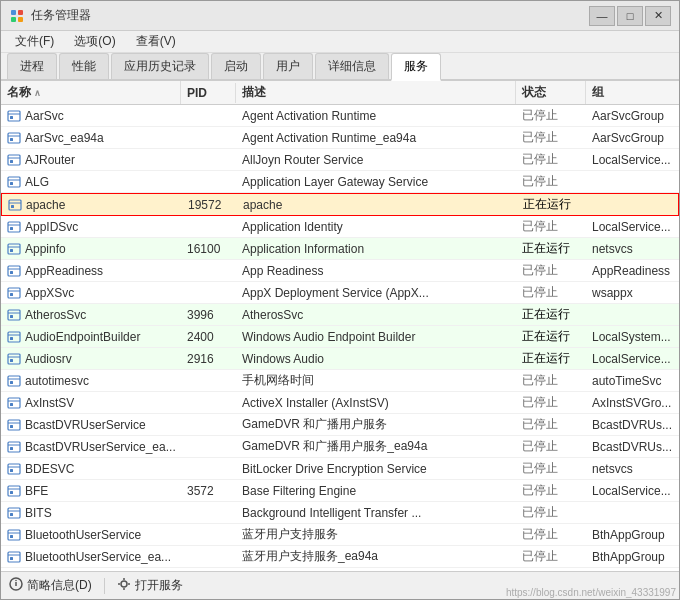  What do you see at coordinates (340, 359) in the screenshot?
I see `table-row: Audiosrv 2916 Windows Audio 正在运行 LocalSe…` at bounding box center [340, 359].